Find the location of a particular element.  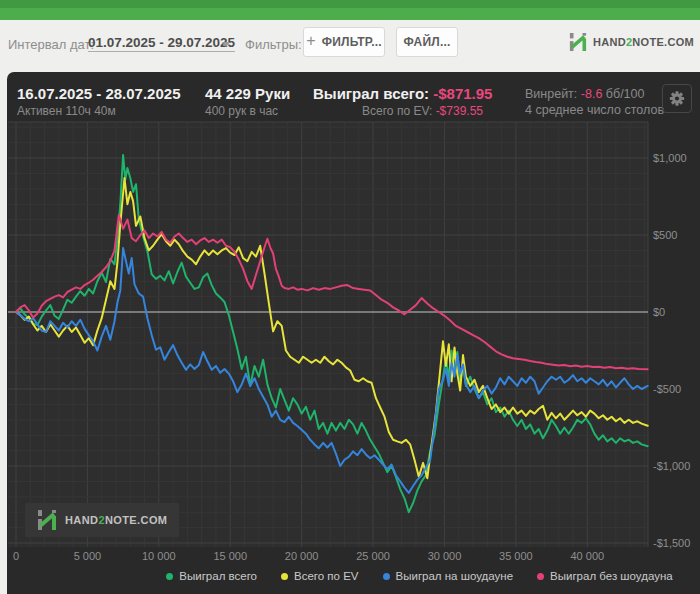

y-tick-label: -$1,000 is located at coordinates (672, 466).